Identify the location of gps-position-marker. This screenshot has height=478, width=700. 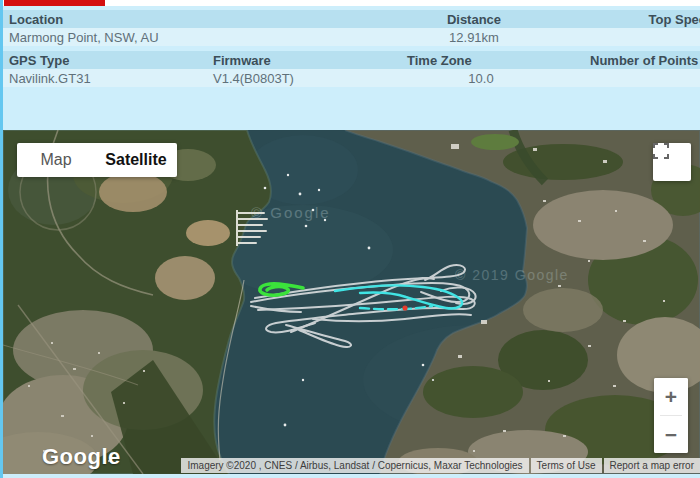
(404, 308).